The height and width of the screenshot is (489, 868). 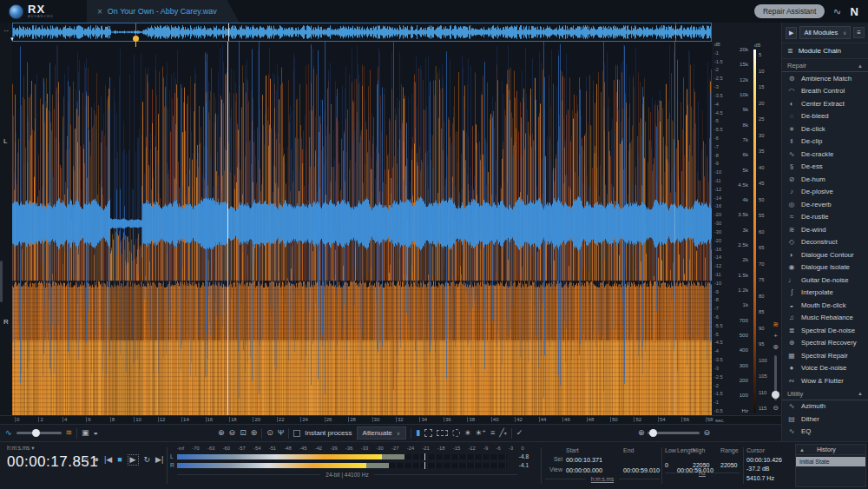 What do you see at coordinates (602, 479) in the screenshot?
I see `time-unit-link: h:m:s.ms` at bounding box center [602, 479].